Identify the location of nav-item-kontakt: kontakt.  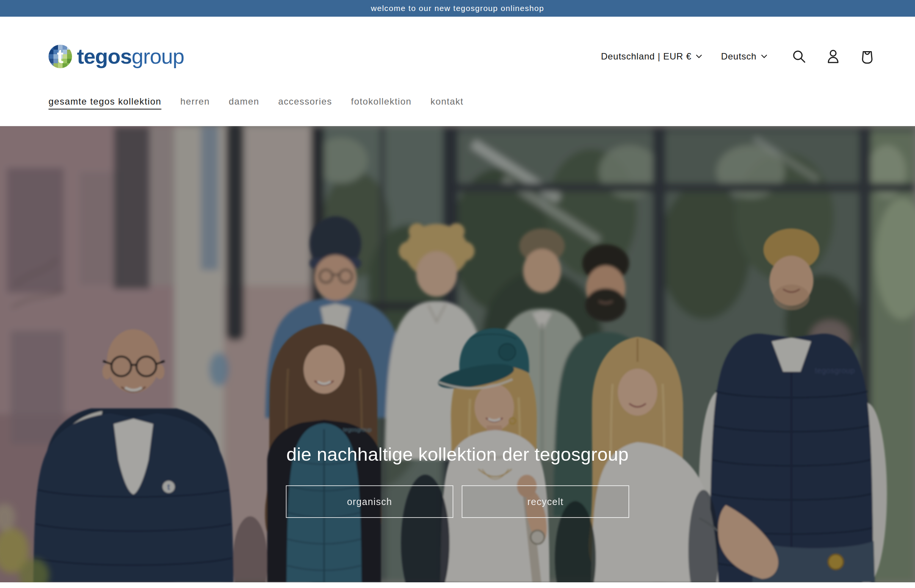
(447, 102).